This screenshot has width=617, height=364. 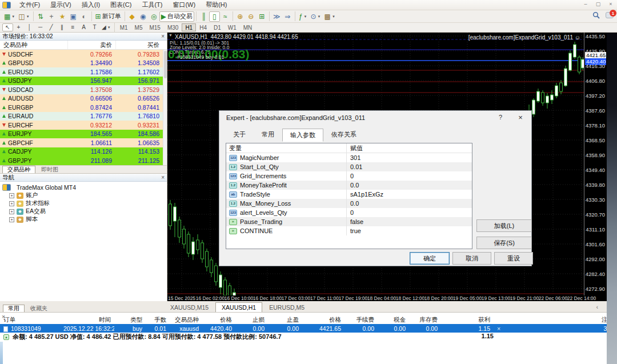 What do you see at coordinates (308, 328) in the screenshot?
I see `order-row: 1083310492025.12.22 16:32:20buy0.01xauus…` at bounding box center [308, 328].